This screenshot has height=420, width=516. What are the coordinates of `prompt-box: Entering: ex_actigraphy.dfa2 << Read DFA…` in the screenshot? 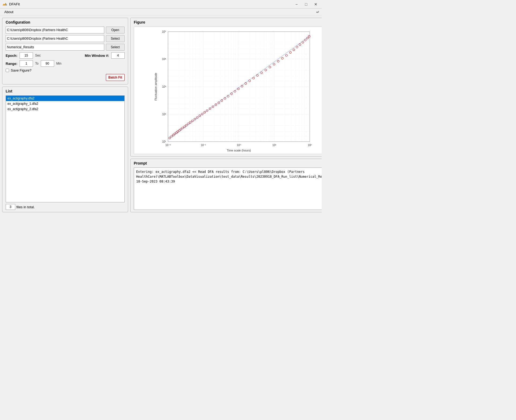 It's located at (228, 189).